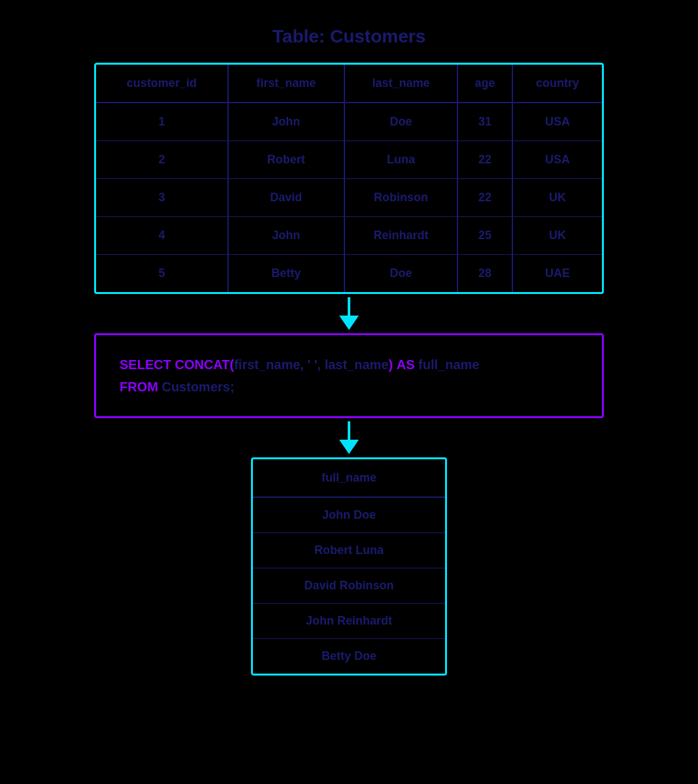 Image resolution: width=698 pixels, height=784 pixels. I want to click on result-table-row: David Robinson, so click(349, 586).